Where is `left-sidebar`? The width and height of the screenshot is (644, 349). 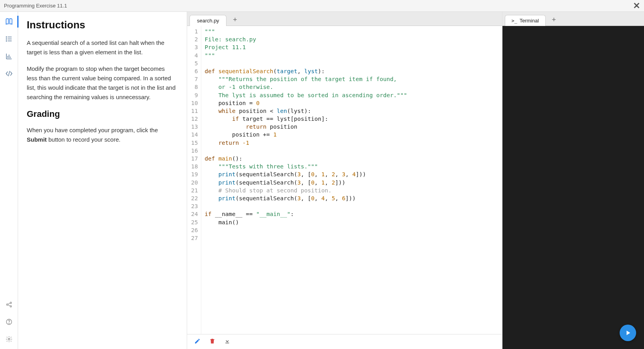 left-sidebar is located at coordinates (9, 180).